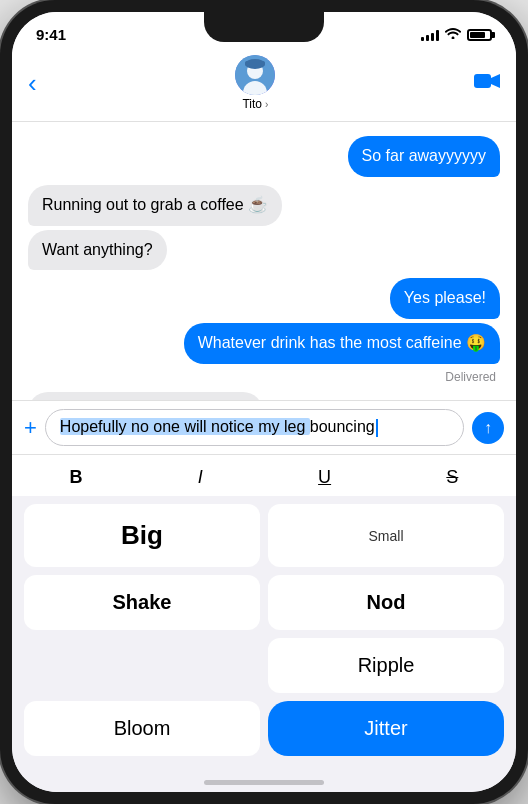 This screenshot has width=528, height=804. I want to click on message-7: One triple shot coming up ☕, so click(146, 396).